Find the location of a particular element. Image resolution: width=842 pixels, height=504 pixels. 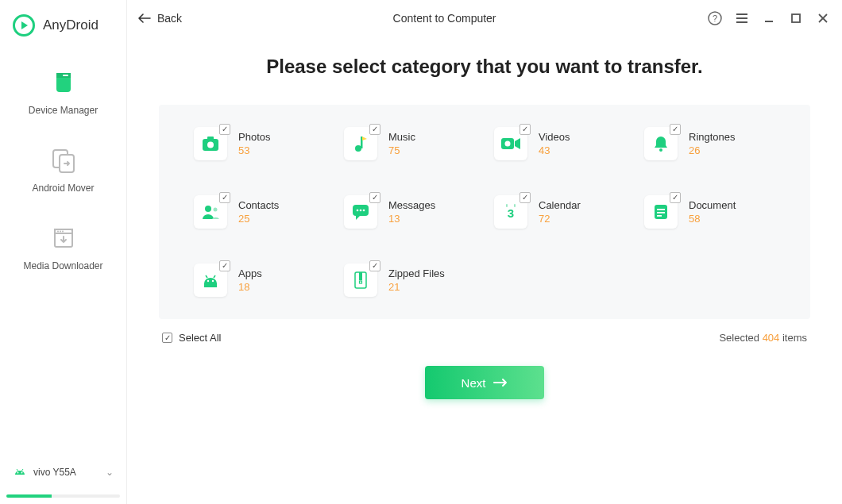

music-icon is located at coordinates (361, 144).